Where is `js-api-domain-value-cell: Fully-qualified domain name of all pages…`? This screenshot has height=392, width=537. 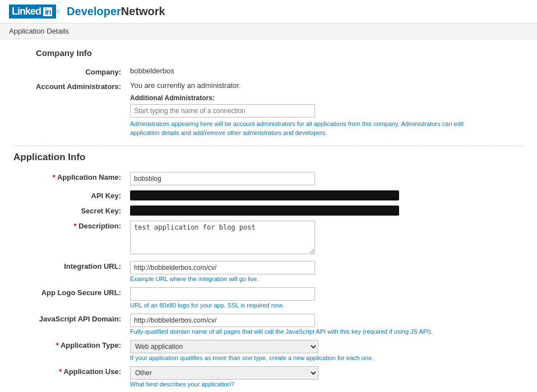
js-api-domain-value-cell: Fully-qualified domain name of all pages… is located at coordinates (325, 325).